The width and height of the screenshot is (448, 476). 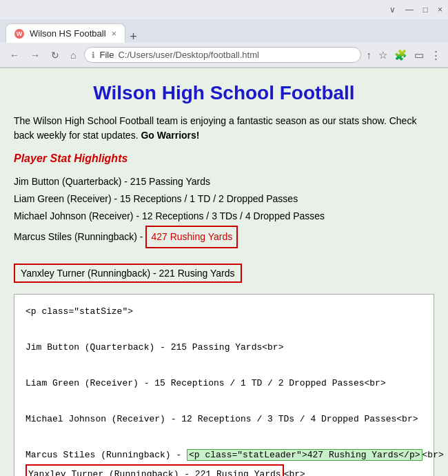 I want to click on code-line-michael: Michael Johnson (Receiver) - 12 Receptio…, so click(x=224, y=419).